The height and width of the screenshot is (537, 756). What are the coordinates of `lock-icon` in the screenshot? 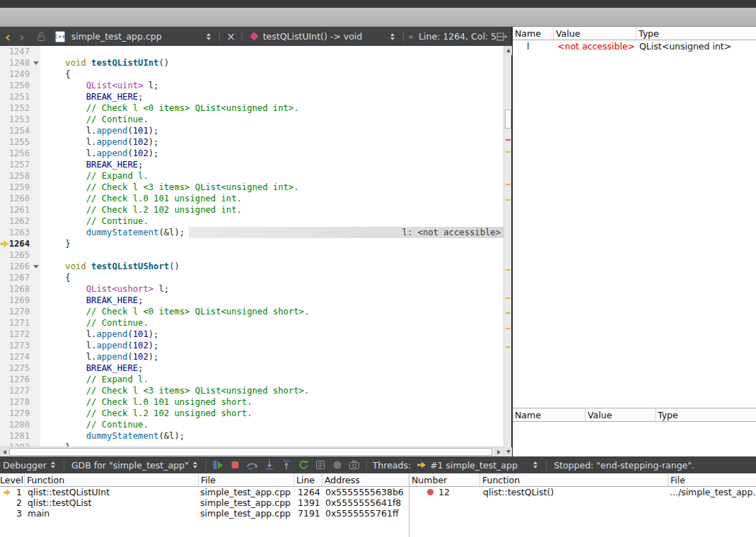 It's located at (41, 37).